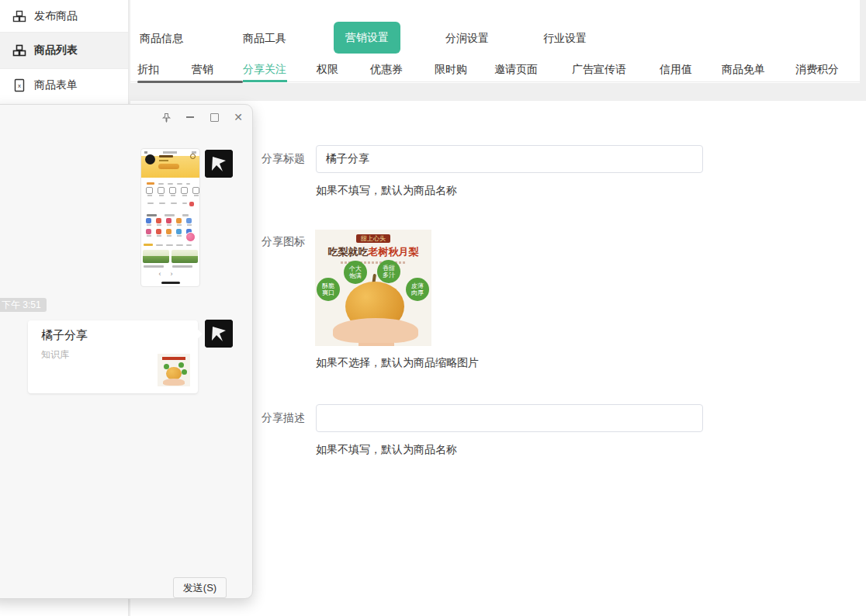 The height and width of the screenshot is (616, 866). What do you see at coordinates (389, 275) in the screenshot?
I see `feature-line: 多汁` at bounding box center [389, 275].